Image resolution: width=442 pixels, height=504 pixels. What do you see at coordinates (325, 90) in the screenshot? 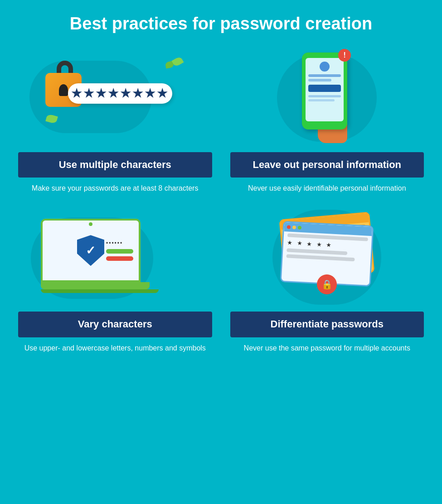
I see `phone-screen` at bounding box center [325, 90].